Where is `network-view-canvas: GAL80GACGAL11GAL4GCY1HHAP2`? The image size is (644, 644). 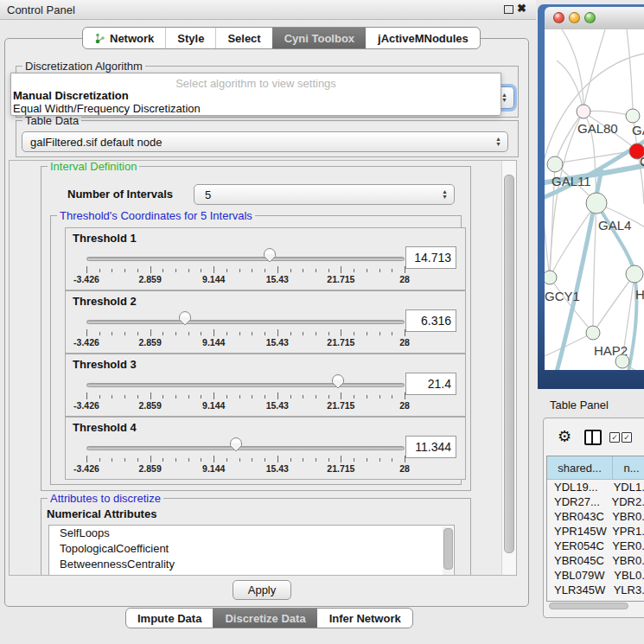
network-view-canvas: GAL80GACGAL11GAL4GCY1HHAP2 is located at coordinates (595, 200).